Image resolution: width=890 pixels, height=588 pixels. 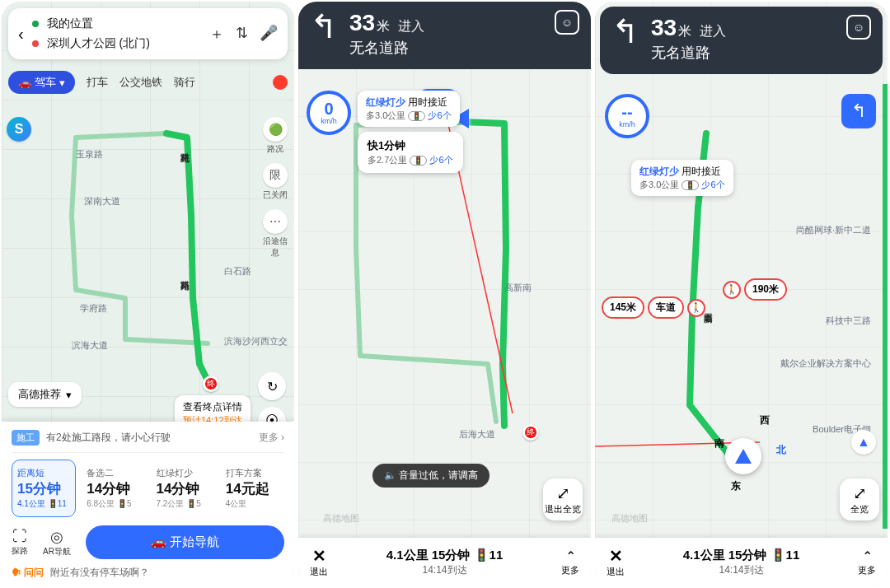 I want to click on tab-drive: 🚗 驾车 ▾, so click(x=41, y=82).